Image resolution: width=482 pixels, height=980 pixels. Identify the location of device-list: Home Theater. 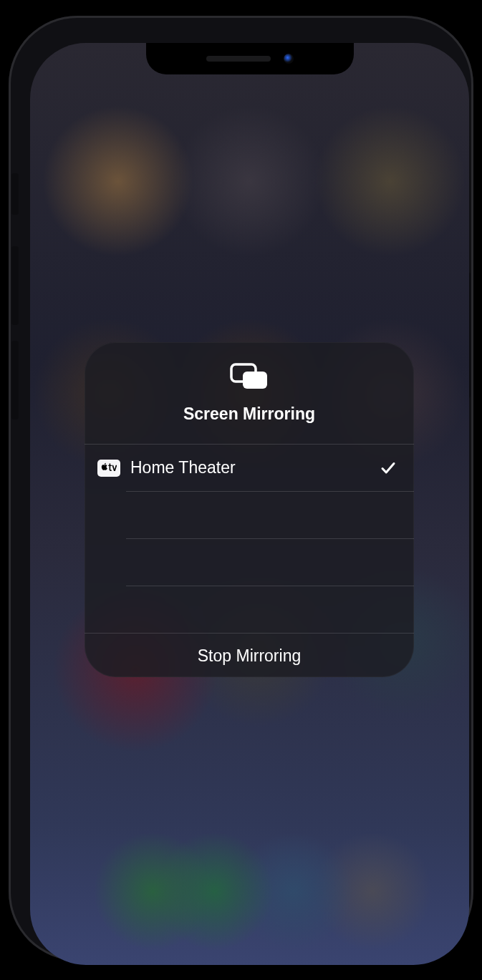
(249, 538).